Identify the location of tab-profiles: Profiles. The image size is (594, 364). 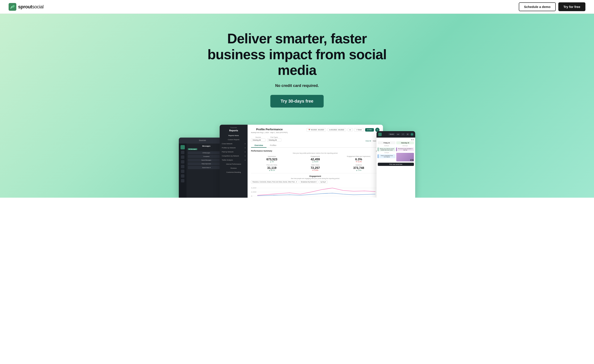
(273, 145).